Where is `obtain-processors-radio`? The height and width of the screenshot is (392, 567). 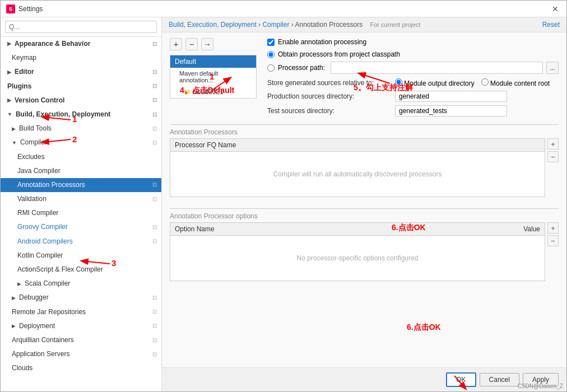
obtain-processors-radio is located at coordinates (271, 55).